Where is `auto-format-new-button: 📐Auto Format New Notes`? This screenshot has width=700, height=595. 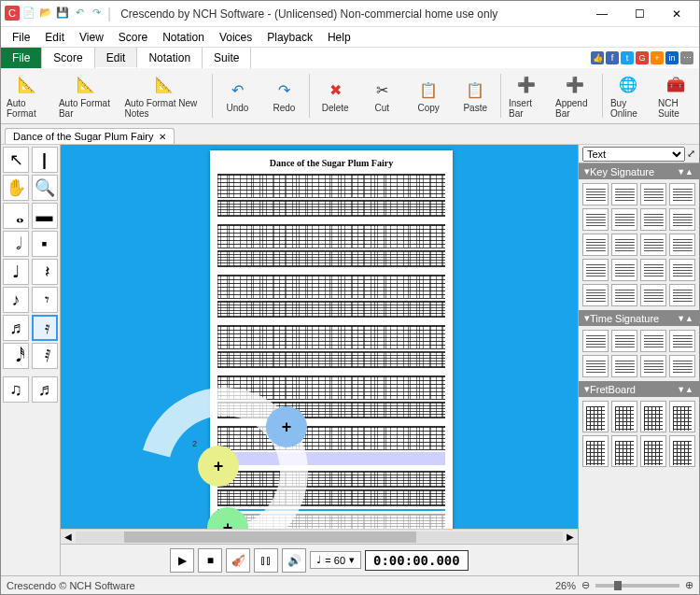 auto-format-new-button: 📐Auto Format New Notes is located at coordinates (164, 95).